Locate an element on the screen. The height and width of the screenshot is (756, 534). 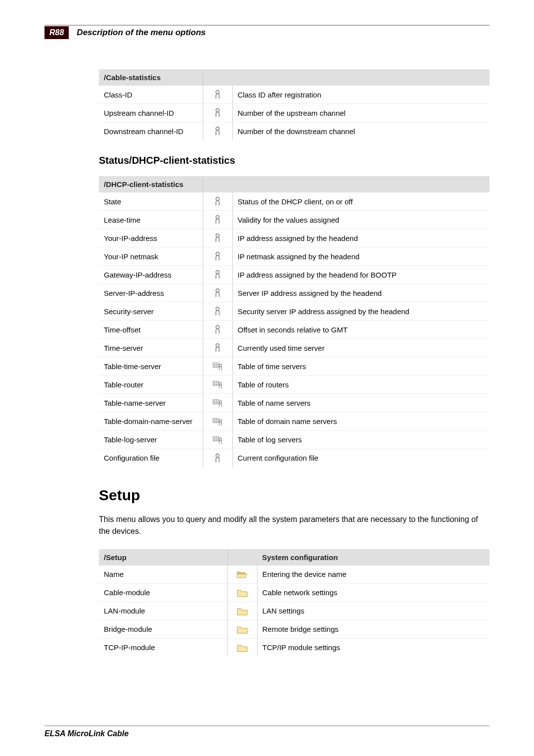
table-row: Upstream channel-IDNumber of the upstrea… is located at coordinates (294, 113).